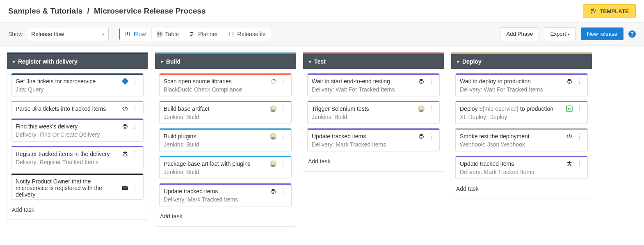 The image size is (644, 245). What do you see at coordinates (77, 158) in the screenshot?
I see `task-card: Register tracked items in the delivery⋮D…` at bounding box center [77, 158].